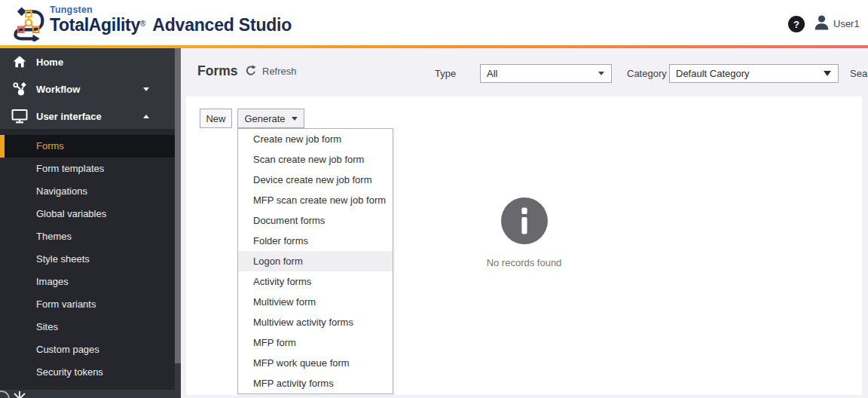 The image size is (868, 398). What do you see at coordinates (796, 24) in the screenshot?
I see `help-glyph: ?` at bounding box center [796, 24].